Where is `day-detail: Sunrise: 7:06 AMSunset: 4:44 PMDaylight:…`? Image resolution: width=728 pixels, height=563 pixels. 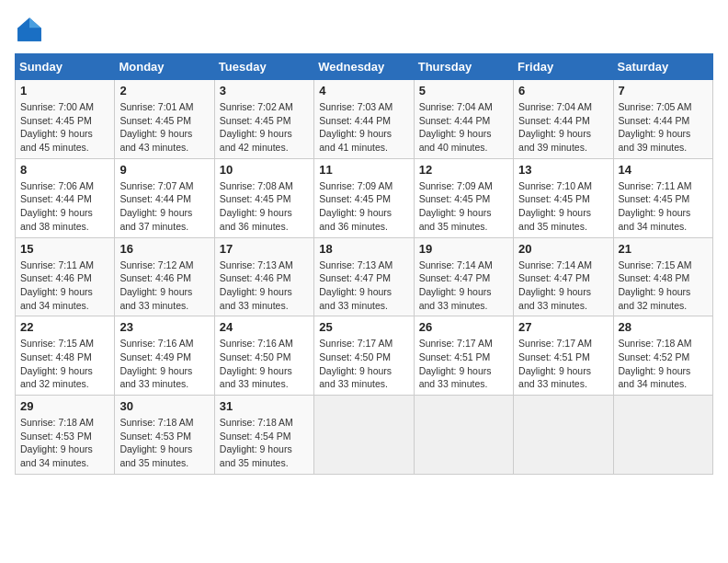
day-detail: Sunrise: 7:06 AMSunset: 4:44 PMDaylight:… is located at coordinates (57, 206).